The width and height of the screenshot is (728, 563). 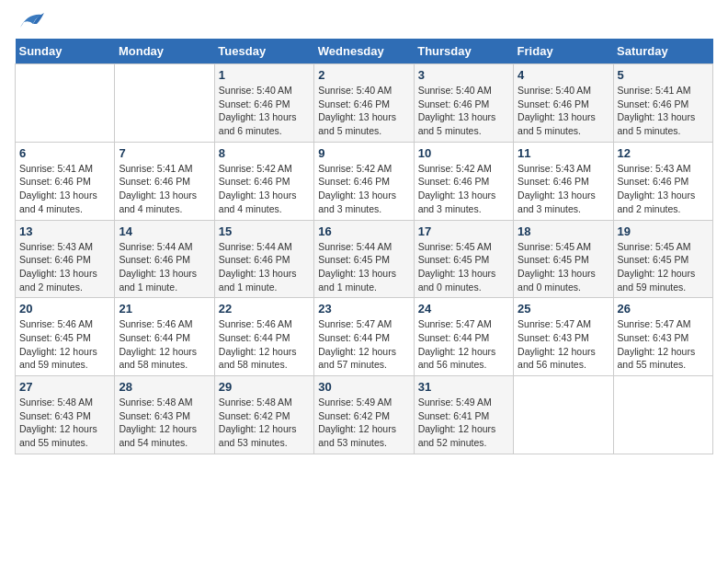 What do you see at coordinates (164, 232) in the screenshot?
I see `day-number: 14` at bounding box center [164, 232].